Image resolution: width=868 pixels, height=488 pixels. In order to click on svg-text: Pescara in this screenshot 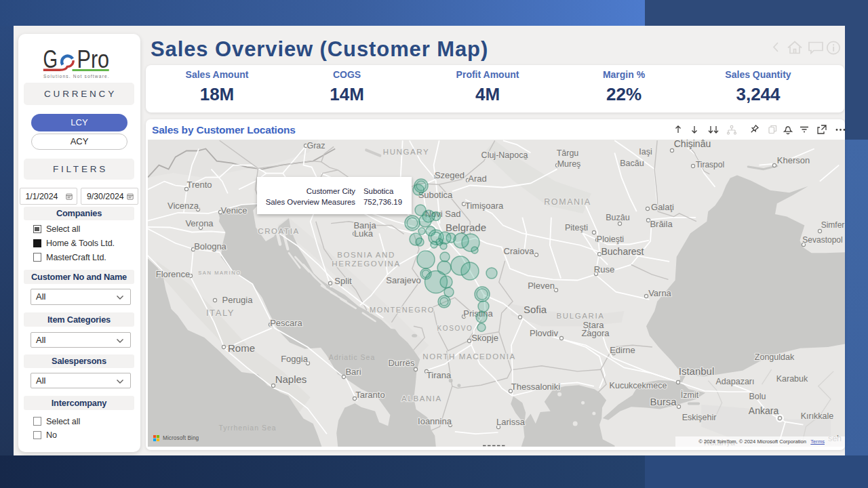, I will do `click(286, 323)`.